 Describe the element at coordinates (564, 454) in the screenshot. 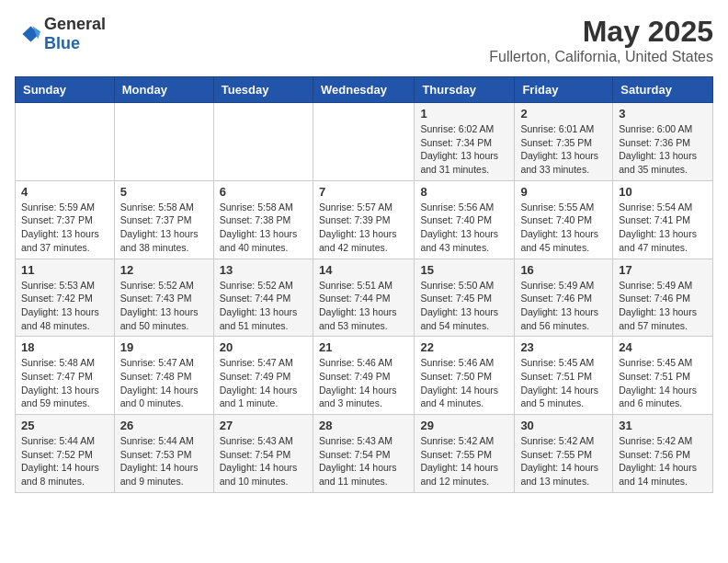

I see `calendar-cell: 30Sunrise: 5:42 AM Sunset: 7:55 PM Dayli…` at that location.